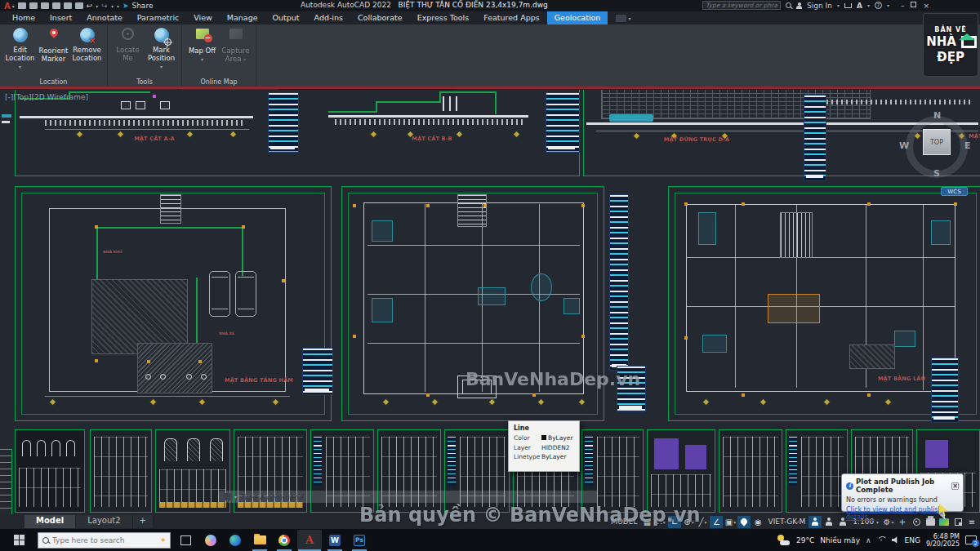 The image size is (980, 551). Describe the element at coordinates (90, 6) in the screenshot. I see `undo-icon: ↩` at that location.